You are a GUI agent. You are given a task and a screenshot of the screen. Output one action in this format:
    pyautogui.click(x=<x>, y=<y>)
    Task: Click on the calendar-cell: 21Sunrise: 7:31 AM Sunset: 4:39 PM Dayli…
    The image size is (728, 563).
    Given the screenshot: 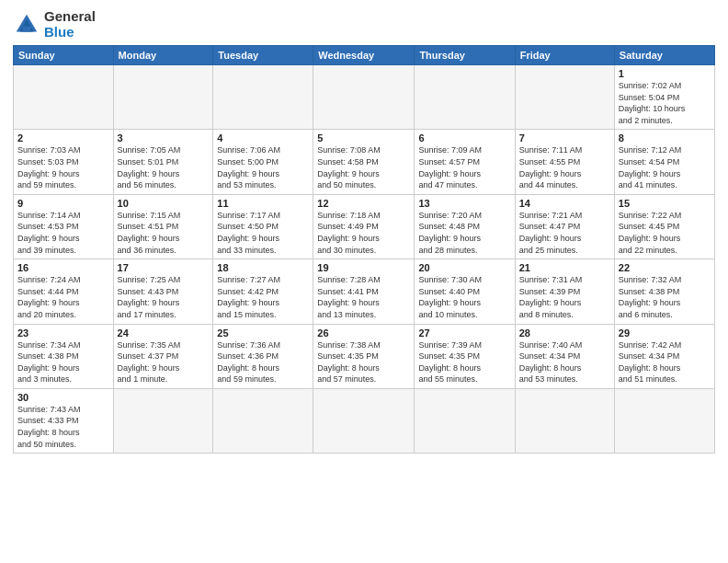 What is the action you would take?
    pyautogui.click(x=564, y=292)
    